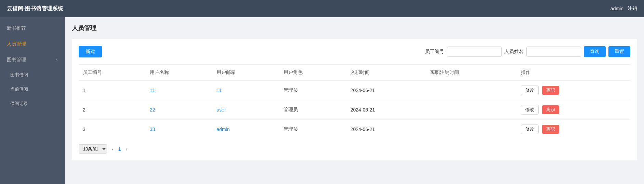  I want to click on cell-employee-id: 2, so click(112, 110).